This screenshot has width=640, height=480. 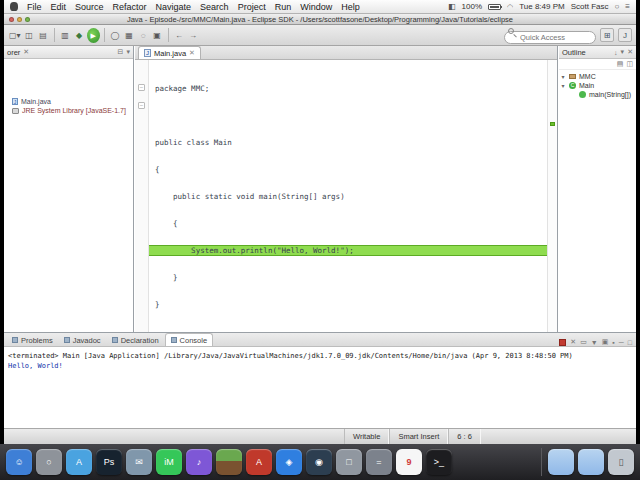 What do you see at coordinates (598, 52) in the screenshot?
I see `outline-header: Outline ↓ ▾ ✕` at bounding box center [598, 52].